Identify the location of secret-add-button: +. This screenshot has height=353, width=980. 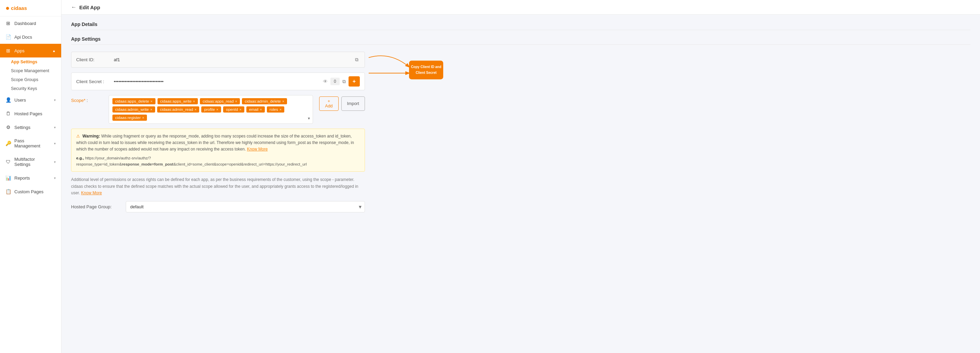
(354, 81).